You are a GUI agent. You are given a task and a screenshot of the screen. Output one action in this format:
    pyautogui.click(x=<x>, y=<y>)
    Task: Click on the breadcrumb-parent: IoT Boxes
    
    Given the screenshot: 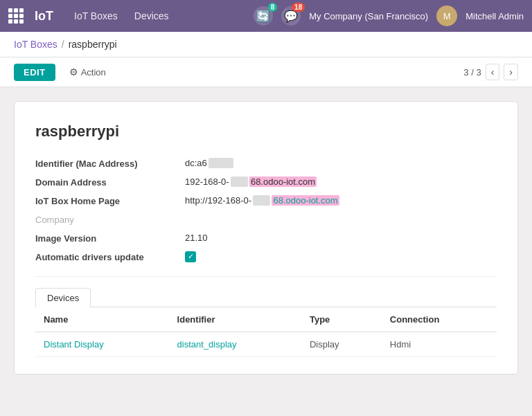 What is the action you would take?
    pyautogui.click(x=36, y=44)
    